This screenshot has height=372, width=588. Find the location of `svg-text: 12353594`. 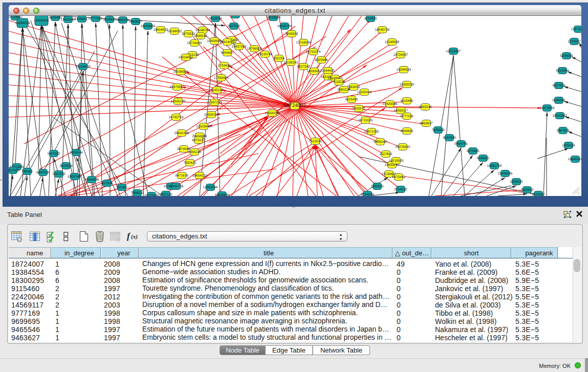

svg-text: 12353594 is located at coordinates (211, 187).